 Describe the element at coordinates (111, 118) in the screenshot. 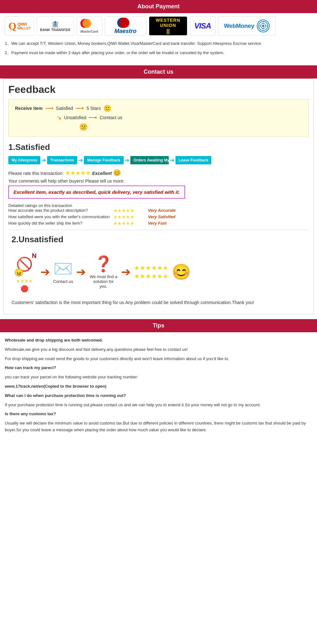

I see `contact-us-flow-label: Comtact us` at that location.